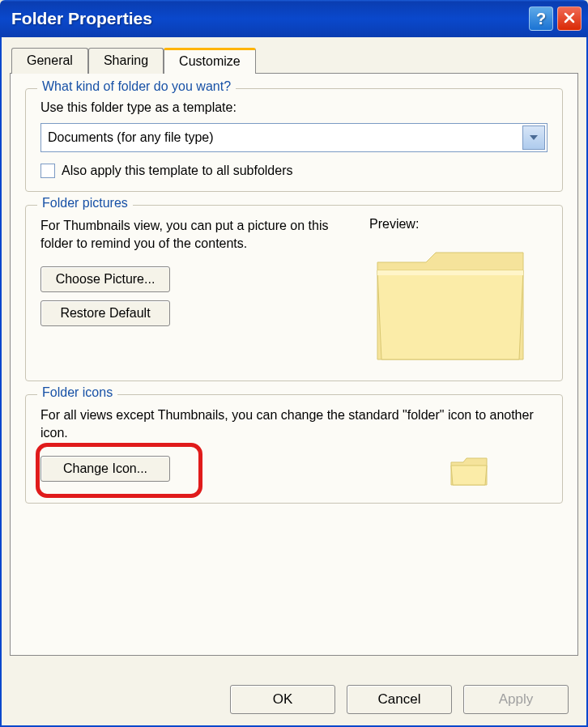 The image size is (588, 727). I want to click on folder-preview-icon, so click(450, 303).